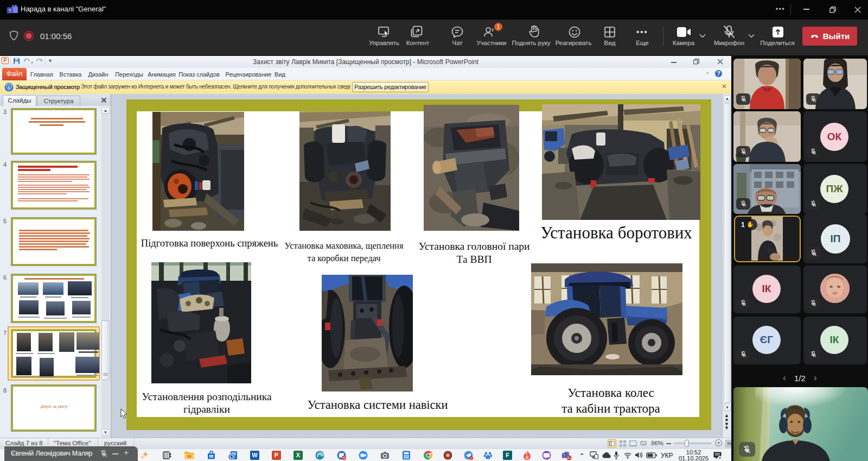  What do you see at coordinates (569, 458) in the screenshot?
I see `svg-text: 9+` at bounding box center [569, 458].